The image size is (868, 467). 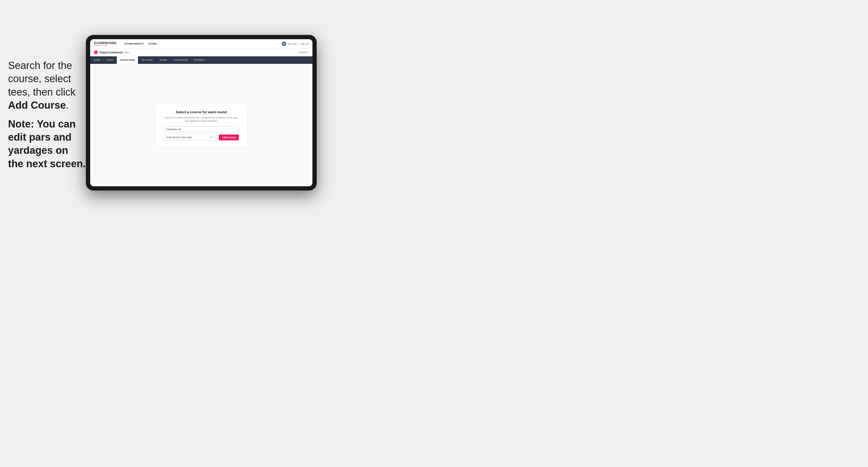 What do you see at coordinates (212, 137) in the screenshot?
I see `tee-select-controls: ✕ ⌃` at bounding box center [212, 137].